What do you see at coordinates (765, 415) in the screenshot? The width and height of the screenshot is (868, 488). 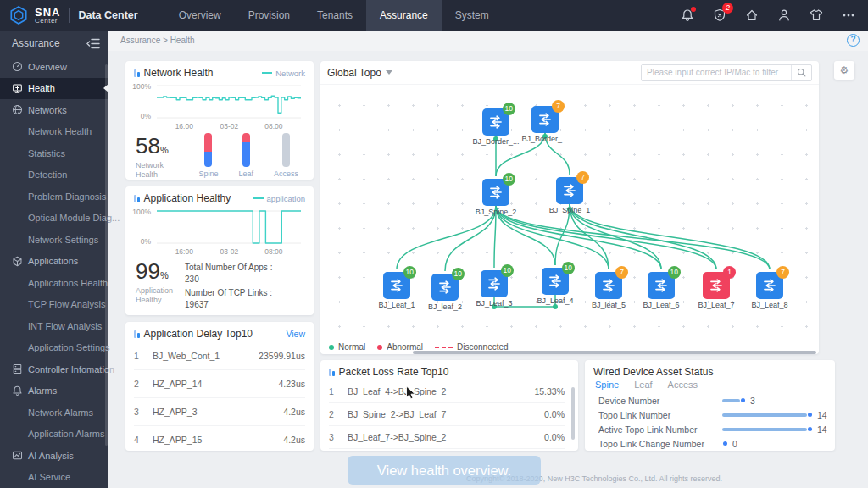 I see `bar-fill` at bounding box center [765, 415].